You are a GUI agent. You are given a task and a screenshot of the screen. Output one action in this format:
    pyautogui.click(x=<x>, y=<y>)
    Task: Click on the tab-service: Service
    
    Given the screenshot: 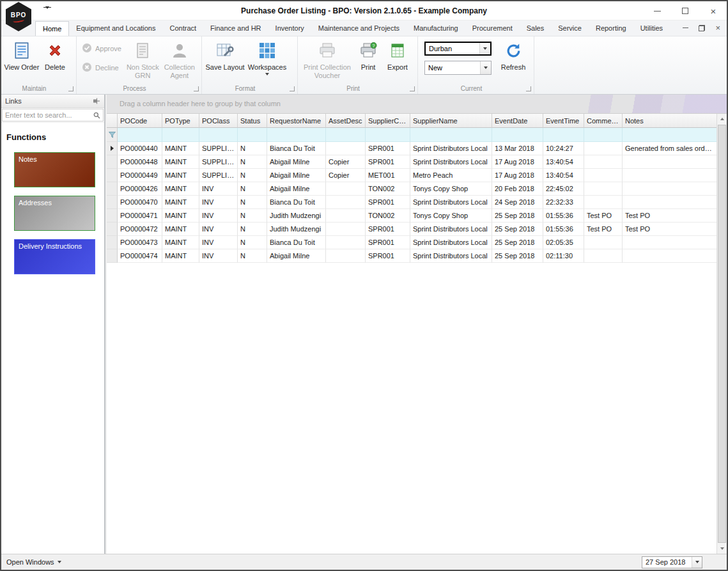 What is the action you would take?
    pyautogui.click(x=570, y=28)
    